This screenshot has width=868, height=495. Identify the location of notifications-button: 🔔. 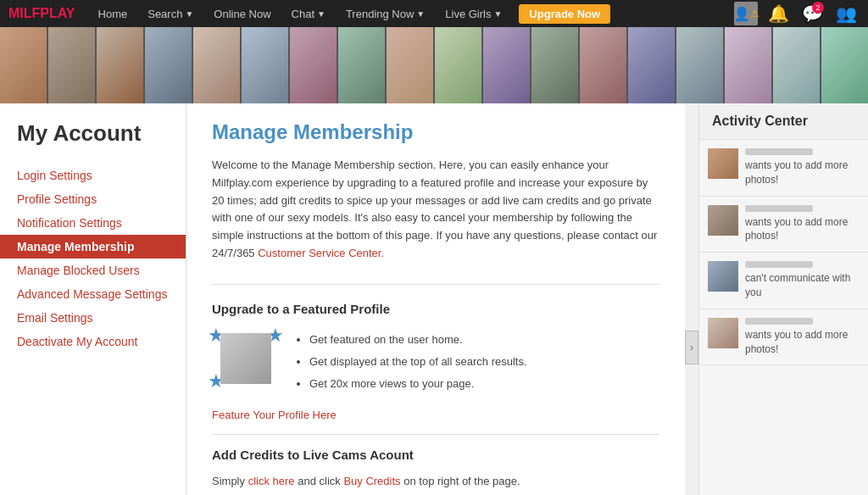
(778, 14).